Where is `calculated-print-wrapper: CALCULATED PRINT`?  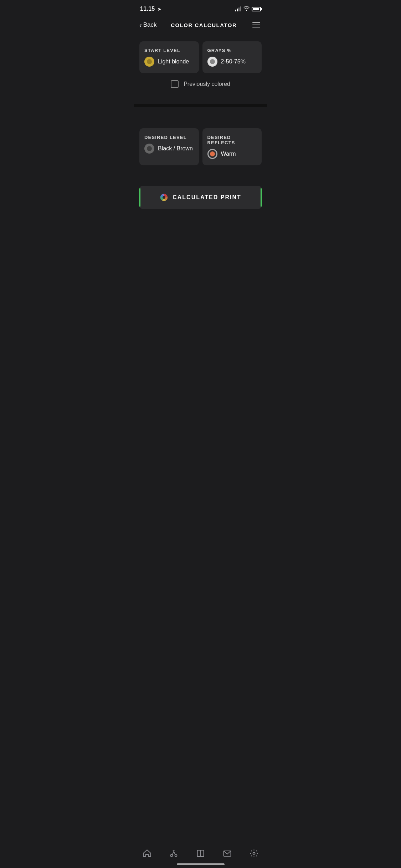 calculated-print-wrapper: CALCULATED PRINT is located at coordinates (200, 197).